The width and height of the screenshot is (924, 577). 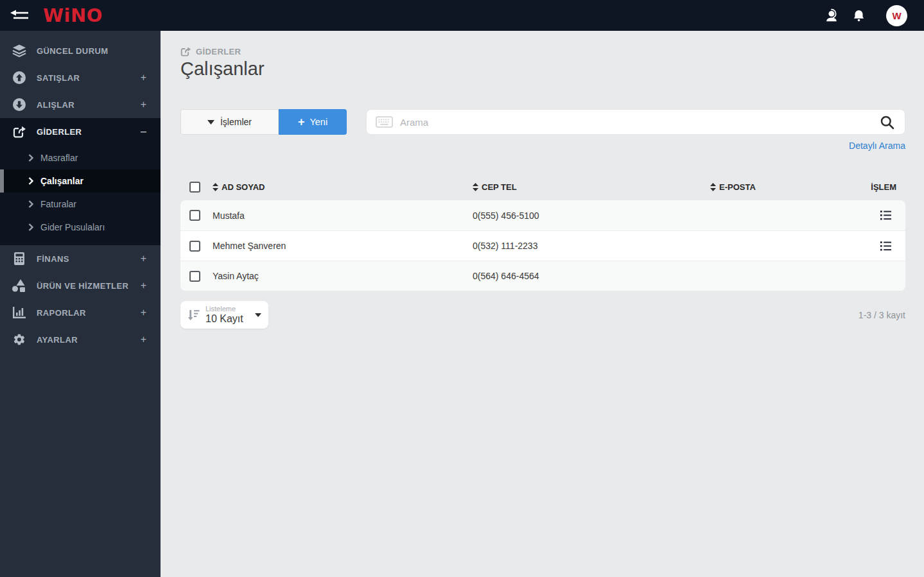 I want to click on app-logo: WiNO, so click(x=73, y=15).